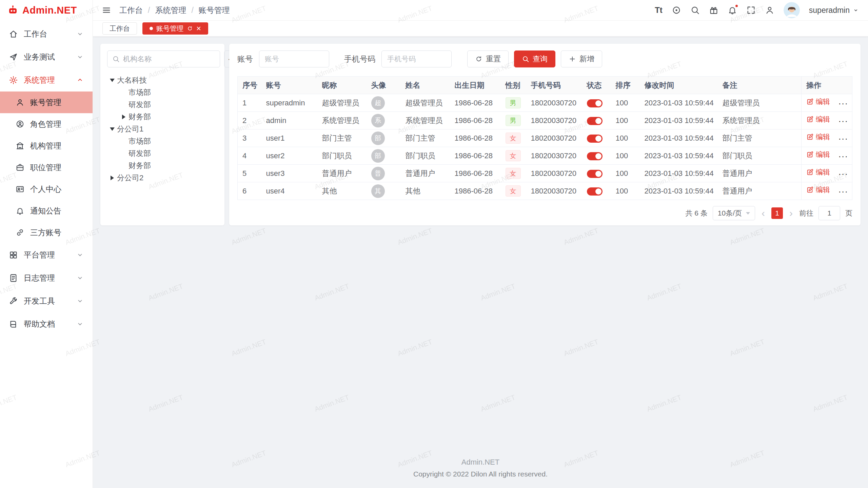  What do you see at coordinates (46, 146) in the screenshot?
I see `sidebar-item-org-manage: 机构管理` at bounding box center [46, 146].